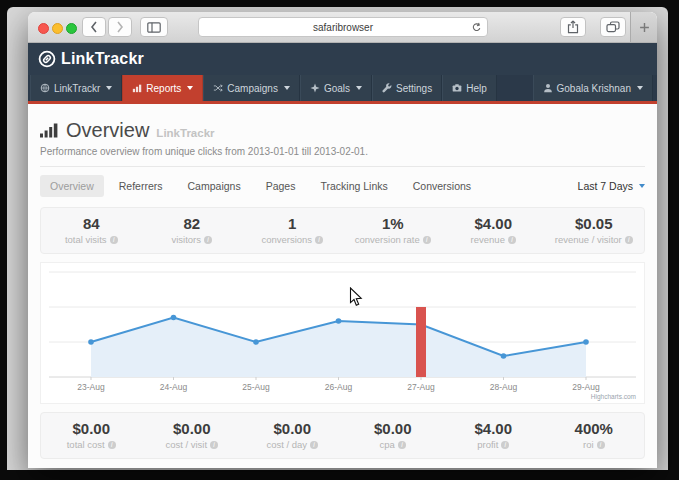 This screenshot has width=679, height=480. Describe the element at coordinates (494, 230) in the screenshot. I see `stat-revenue: $4.00revenue` at that location.